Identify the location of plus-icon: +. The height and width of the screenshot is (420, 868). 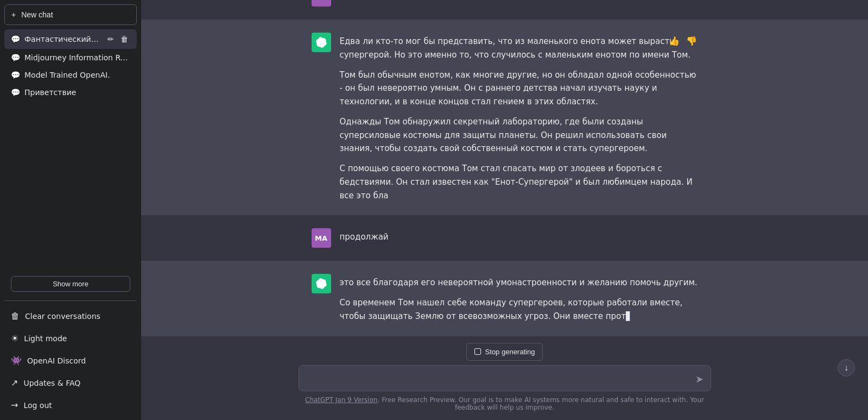
(14, 15).